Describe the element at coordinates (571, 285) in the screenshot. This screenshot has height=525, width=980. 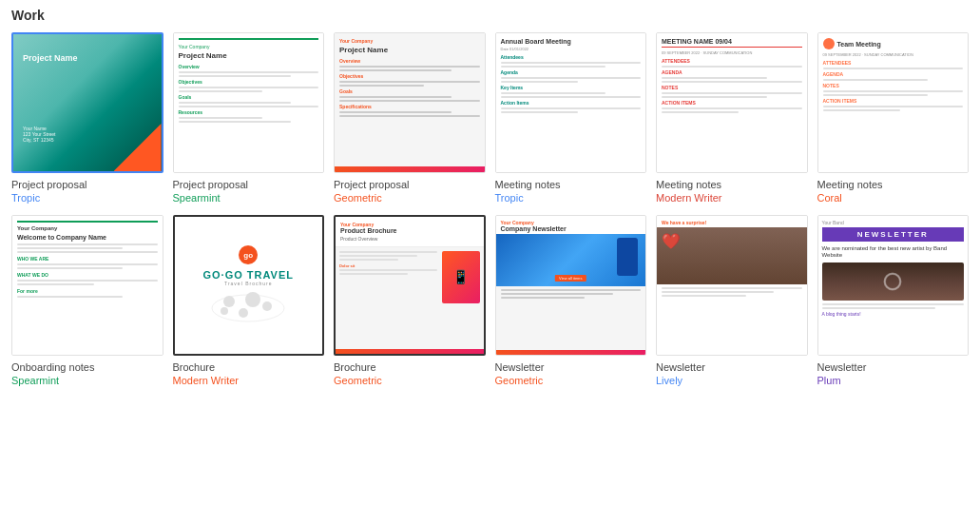
I see `template-thumb-newsletter-geometric: Your Company Company Newsletter View all…` at that location.